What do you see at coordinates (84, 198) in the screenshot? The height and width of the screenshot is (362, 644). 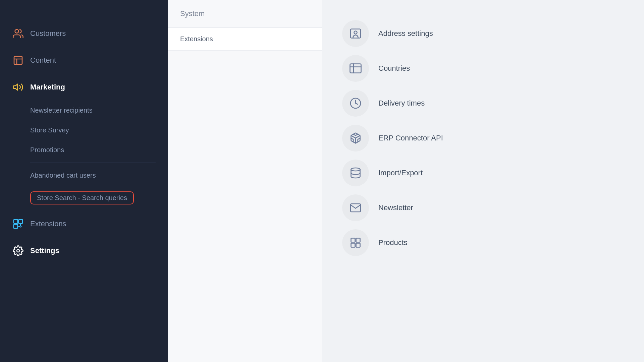 I see `sidebar-subitem-store-search: Store Search - Search queries` at bounding box center [84, 198].